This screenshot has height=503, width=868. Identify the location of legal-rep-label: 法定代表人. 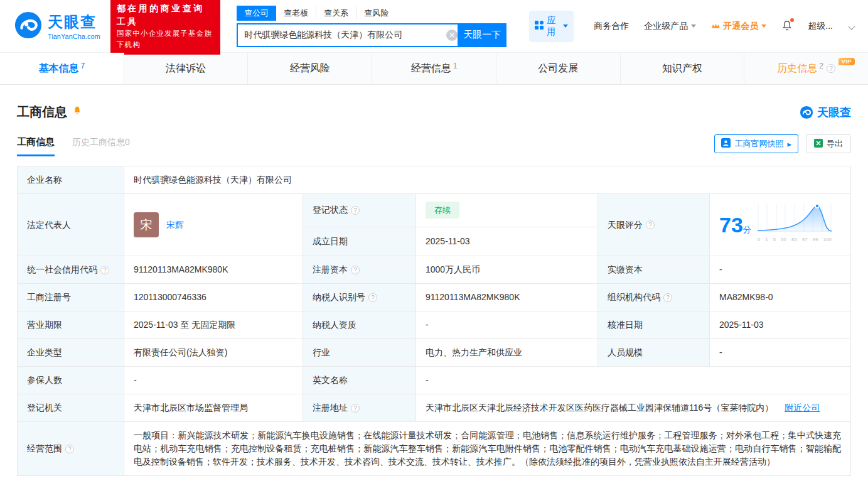
(71, 225).